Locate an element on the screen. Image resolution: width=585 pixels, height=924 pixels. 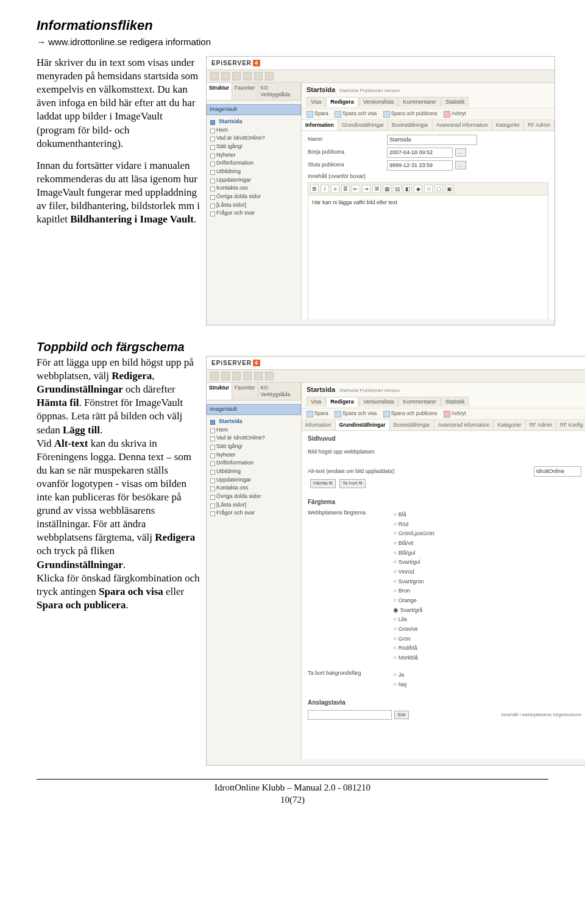
radio-color: Blå/gul is located at coordinates (488, 553).